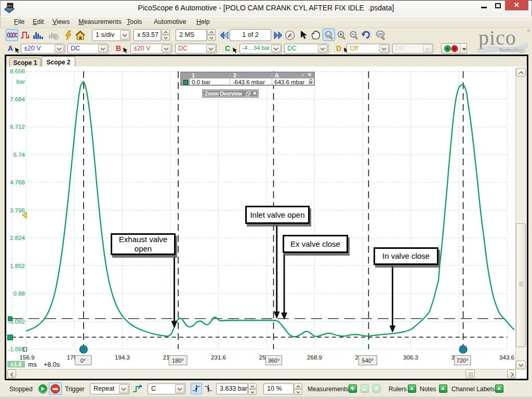 The width and height of the screenshot is (532, 399). Describe the element at coordinates (21, 82) in the screenshot. I see `svg-text: bar` at that location.